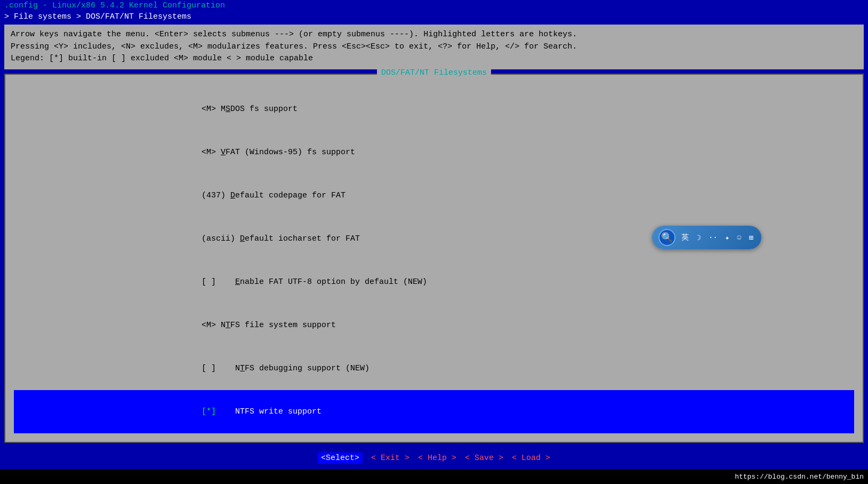  I want to click on search-icon: 🔍, so click(667, 237).